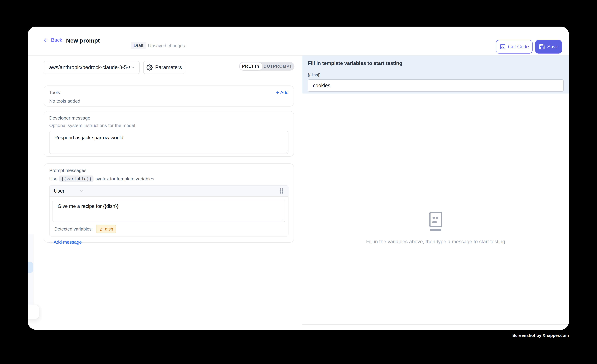 This screenshot has width=597, height=364. Describe the element at coordinates (298, 41) in the screenshot. I see `header: Back New prompt Draft Unsaved changes Ge…` at that location.